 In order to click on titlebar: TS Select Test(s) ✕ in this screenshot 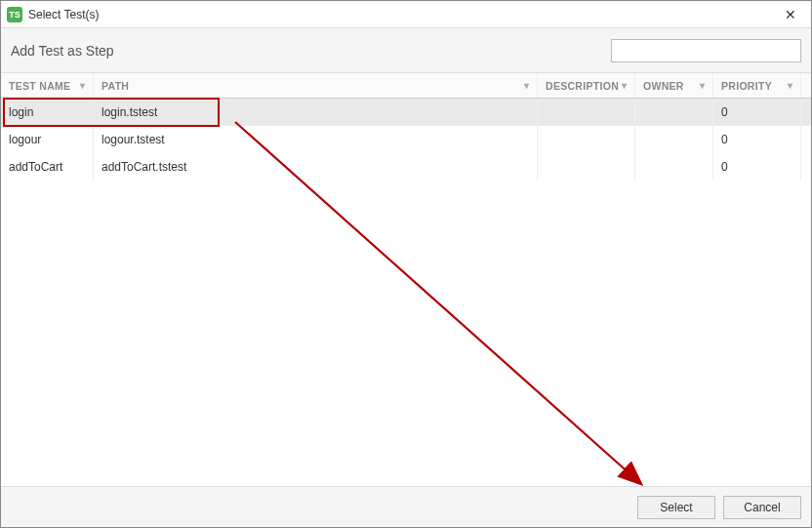, I will do `click(406, 15)`.